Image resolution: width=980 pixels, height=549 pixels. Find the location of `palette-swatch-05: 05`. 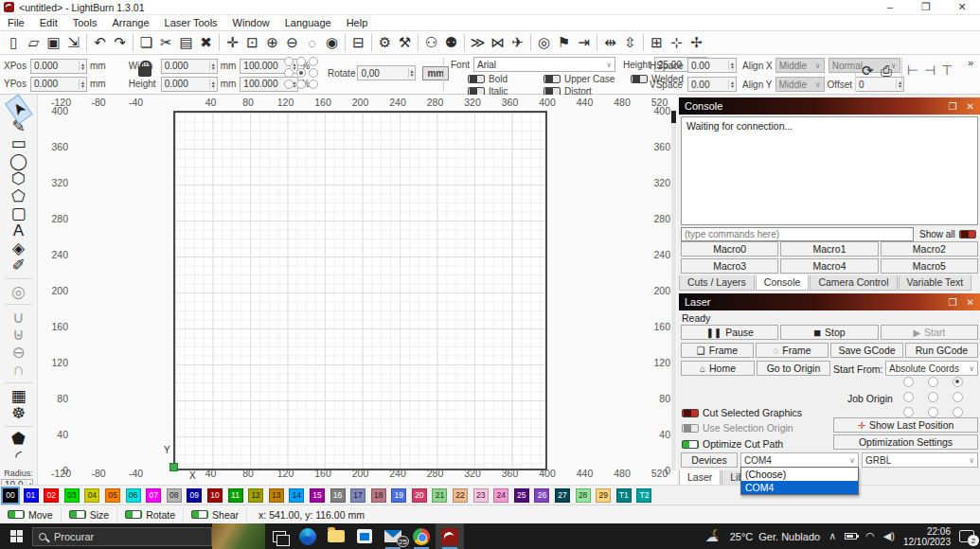

palette-swatch-05: 05 is located at coordinates (113, 496).